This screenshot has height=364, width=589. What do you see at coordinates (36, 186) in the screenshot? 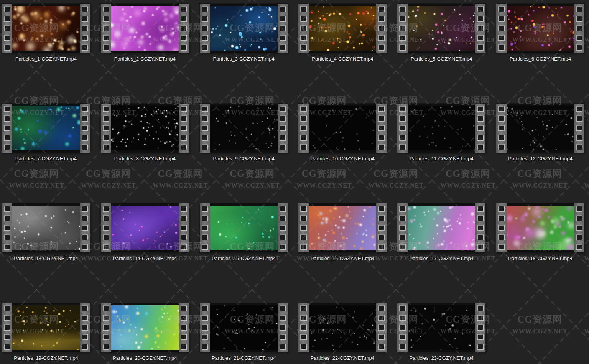
I see `watermark-site-url: WWW.CGZY.NET` at bounding box center [36, 186].